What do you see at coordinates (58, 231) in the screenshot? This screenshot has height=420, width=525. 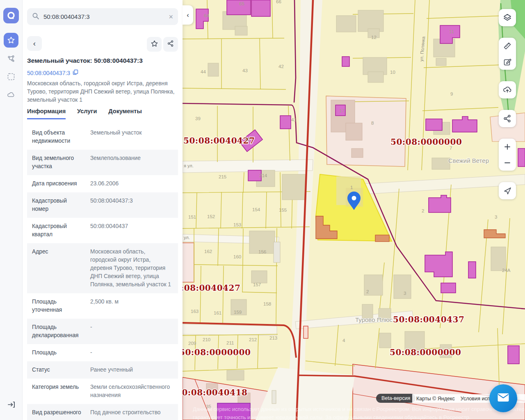 I see `row-label: Кадастровый квартал` at bounding box center [58, 231].